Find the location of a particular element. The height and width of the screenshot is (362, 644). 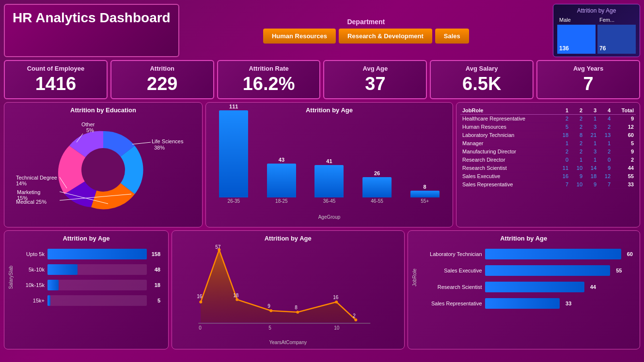

bar-group-26-35: 111 26-35 is located at coordinates (234, 154).